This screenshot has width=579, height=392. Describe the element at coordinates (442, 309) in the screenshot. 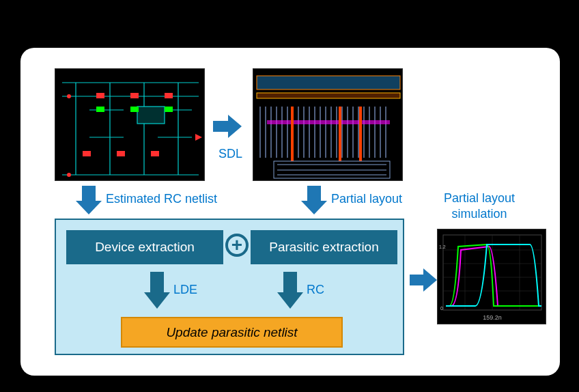

I see `svg-text: 0` at that location.